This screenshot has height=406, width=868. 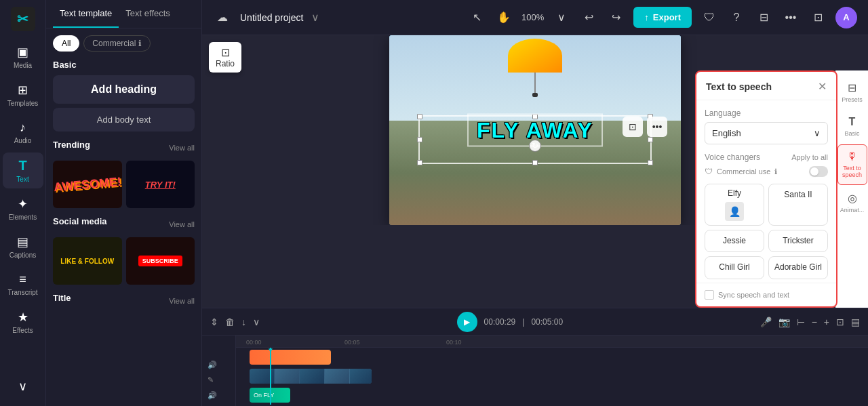 I want to click on sidebar-item-effects: ★ Effects, so click(x=23, y=322).